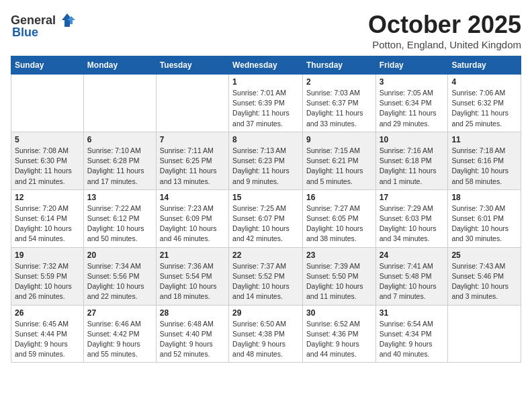 The height and width of the screenshot is (411, 532). I want to click on day-number: 1, so click(266, 82).